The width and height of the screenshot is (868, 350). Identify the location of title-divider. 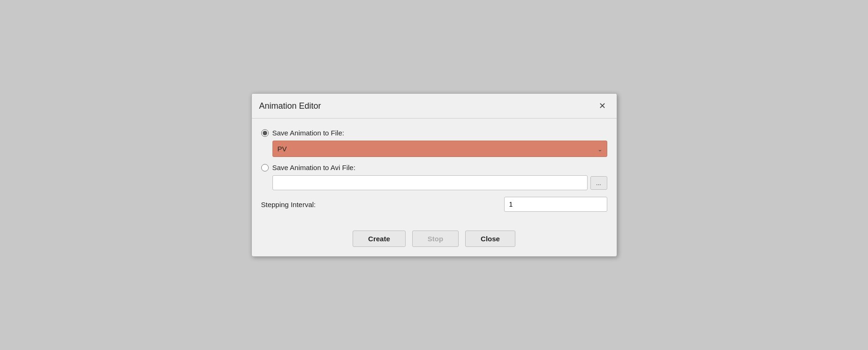
(434, 118).